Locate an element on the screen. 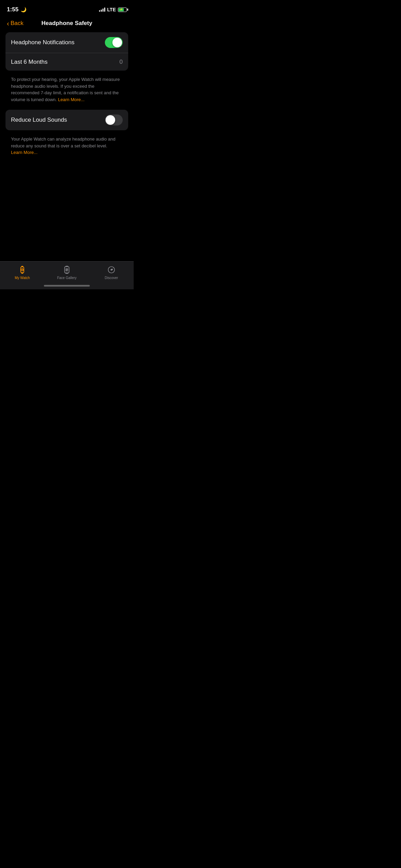 The width and height of the screenshot is (401, 868). face-gallery-tab-label: Face Gallery is located at coordinates (67, 278).